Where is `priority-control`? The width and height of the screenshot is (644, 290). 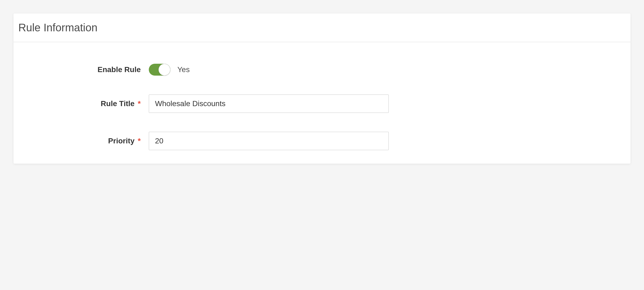
priority-control is located at coordinates (381, 141).